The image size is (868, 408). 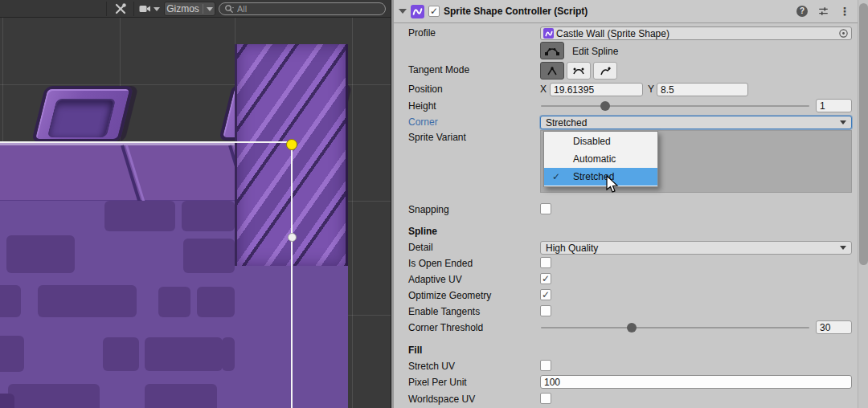 I want to click on detail-value: High Quality, so click(x=572, y=248).